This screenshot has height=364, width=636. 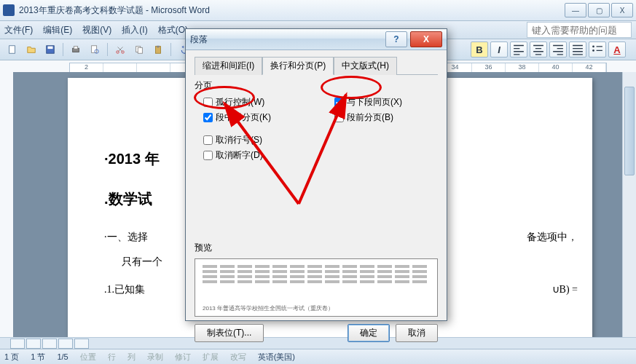 What do you see at coordinates (565, 290) in the screenshot?
I see `doc-para-3b: ∪B) =` at bounding box center [565, 290].